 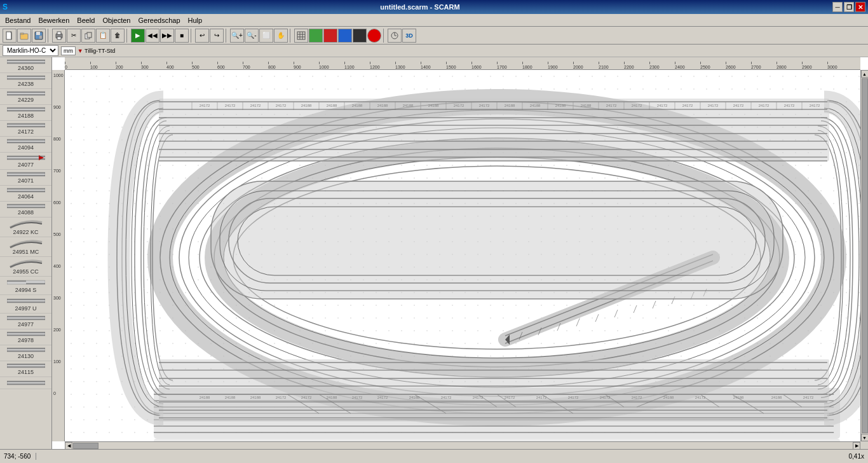 I want to click on sidebar-item-24088: 24088, so click(x=25, y=210).